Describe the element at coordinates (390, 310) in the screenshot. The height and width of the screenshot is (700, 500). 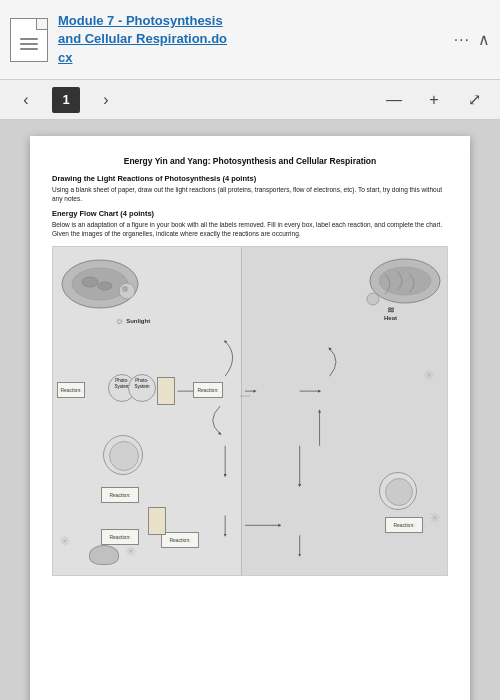
I see `heat-waves-icon: ≋` at that location.